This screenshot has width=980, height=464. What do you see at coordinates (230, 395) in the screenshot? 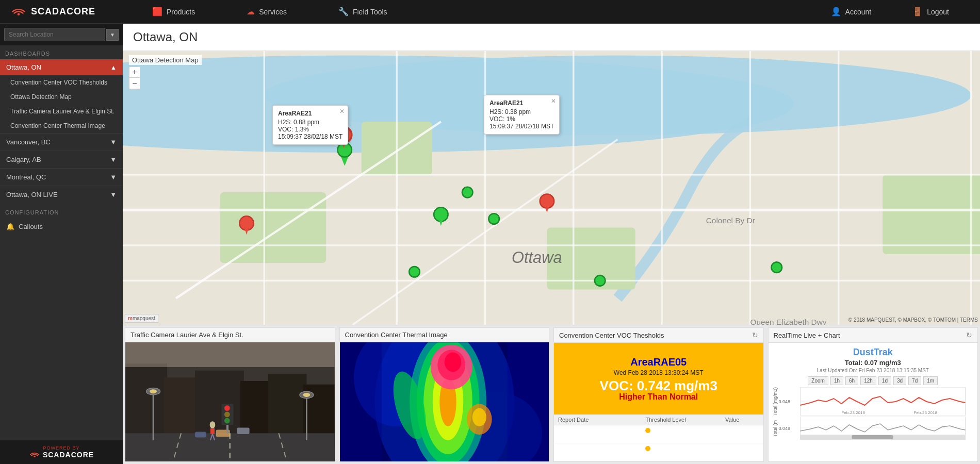
I see `traffic-cam-panel: Traffic Camera Laurier Ave & Elgin St.` at bounding box center [230, 395].